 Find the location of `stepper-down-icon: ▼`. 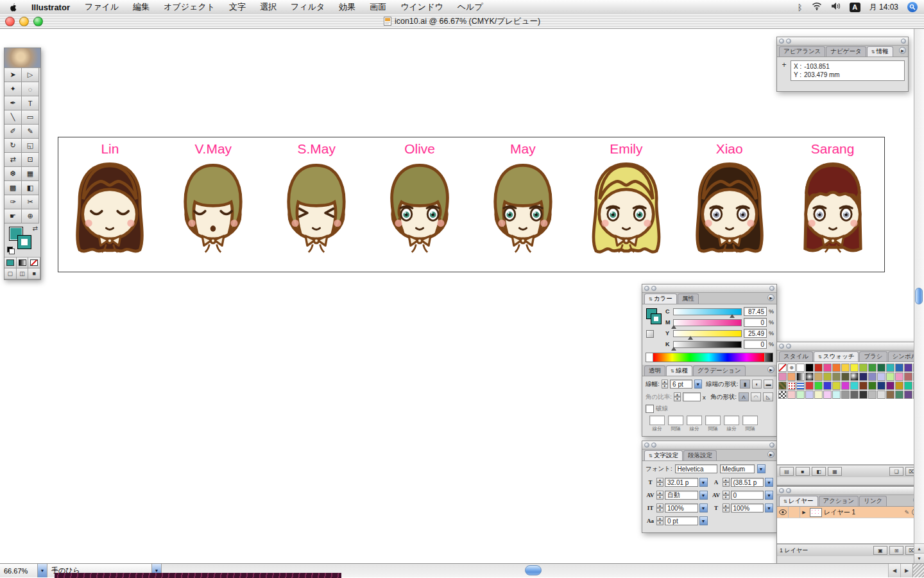

stepper-down-icon: ▼ is located at coordinates (660, 484).